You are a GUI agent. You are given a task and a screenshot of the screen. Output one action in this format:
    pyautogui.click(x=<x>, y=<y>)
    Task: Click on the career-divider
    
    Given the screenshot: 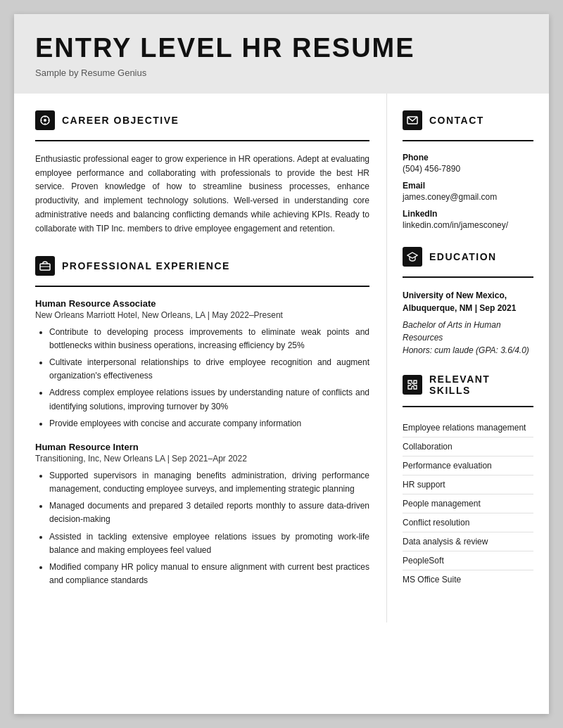 What is the action you would take?
    pyautogui.click(x=203, y=141)
    